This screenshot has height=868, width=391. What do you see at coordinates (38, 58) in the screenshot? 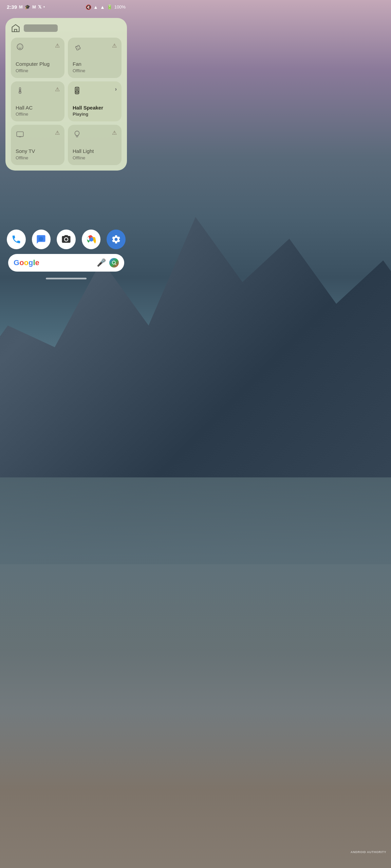
I see `device-card-computer-plug: ⚠ Computer Plug Offline` at bounding box center [38, 58].